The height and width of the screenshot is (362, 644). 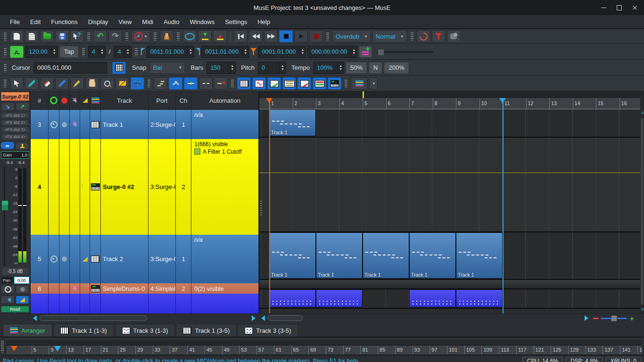 What do you see at coordinates (244, 83) in the screenshot?
I see `pianoroll-button` at bounding box center [244, 83].